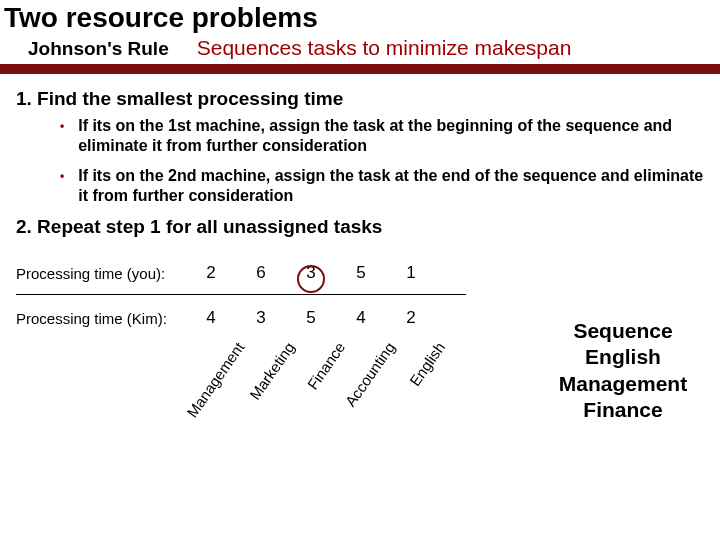 The width and height of the screenshot is (720, 540). Describe the element at coordinates (272, 371) in the screenshot. I see `col-label-marketing: Marketing` at that location.